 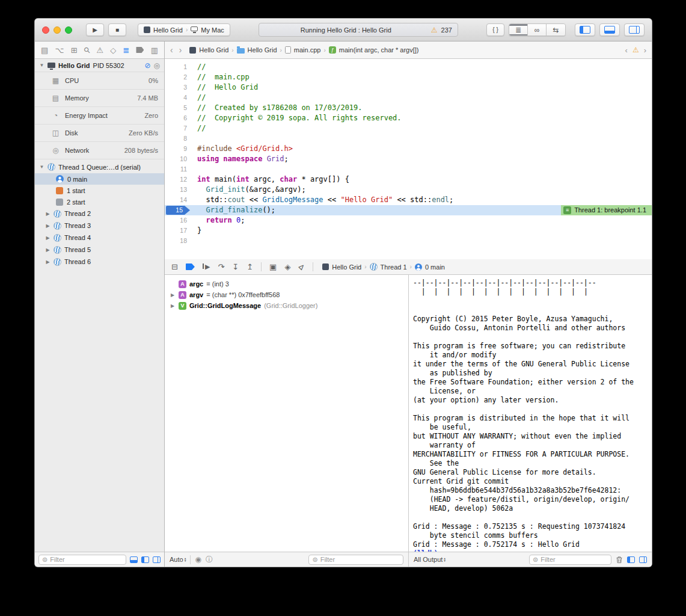 I want to click on line-number-9: 9, so click(x=179, y=149).